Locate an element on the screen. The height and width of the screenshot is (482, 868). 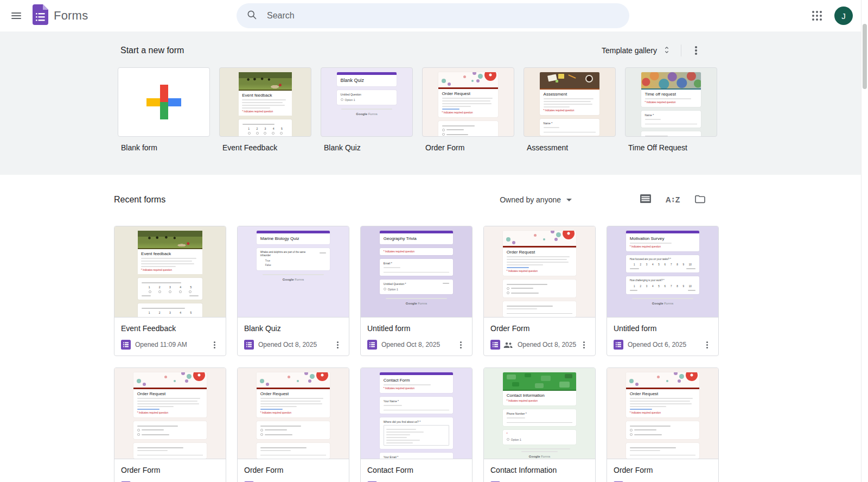
list-view-button is located at coordinates (646, 200).